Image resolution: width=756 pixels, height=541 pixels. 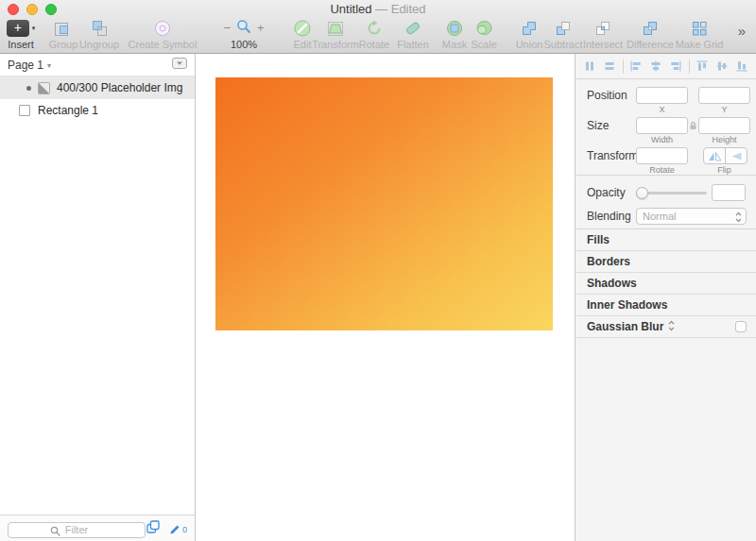 I want to click on position-y-field, so click(x=724, y=95).